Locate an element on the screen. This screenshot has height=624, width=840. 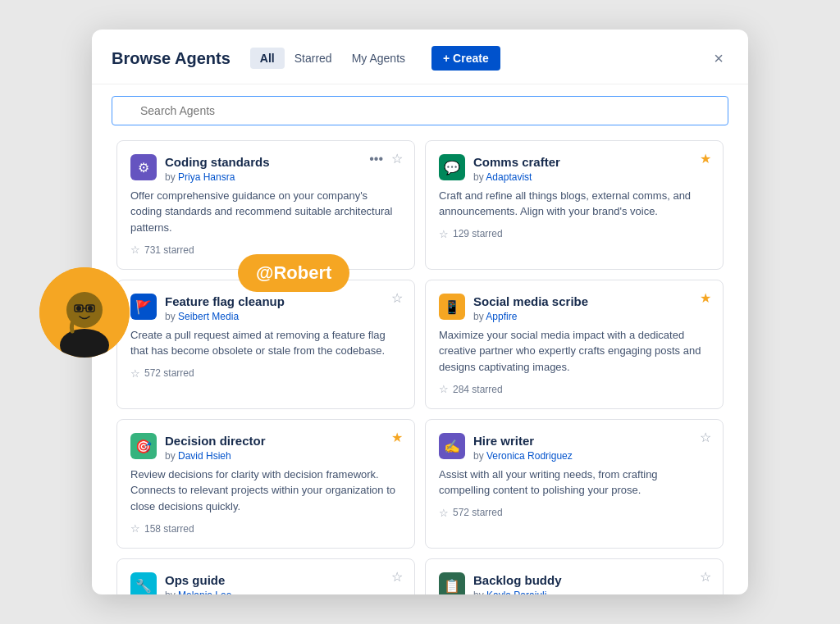
agent-info: Decision director by David Hsieh is located at coordinates (283, 448).